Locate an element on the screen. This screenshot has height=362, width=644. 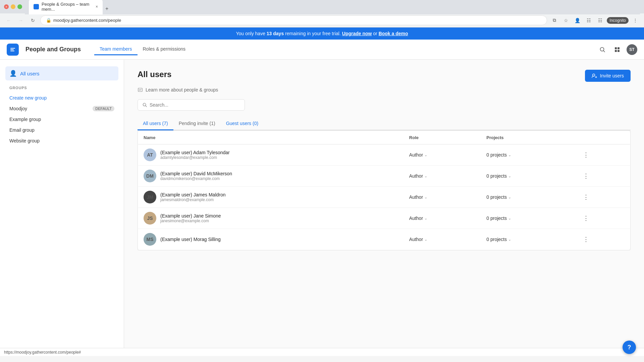
user-avatar: ST is located at coordinates (632, 50).